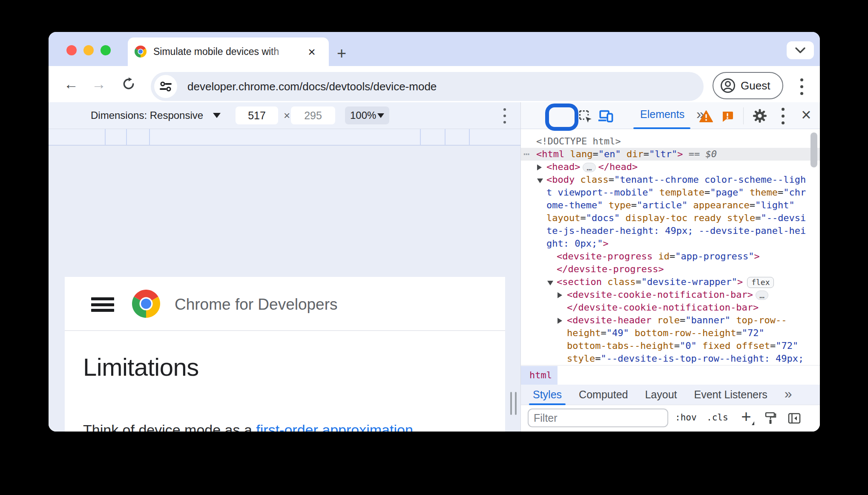 This screenshot has height=495, width=868. What do you see at coordinates (760, 116) in the screenshot?
I see `devtools-settings-button` at bounding box center [760, 116].